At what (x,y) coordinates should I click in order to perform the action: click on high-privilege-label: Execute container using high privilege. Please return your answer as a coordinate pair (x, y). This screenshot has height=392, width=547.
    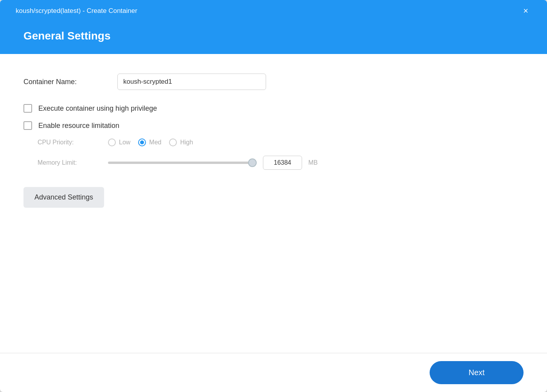
    Looking at the image, I should click on (98, 109).